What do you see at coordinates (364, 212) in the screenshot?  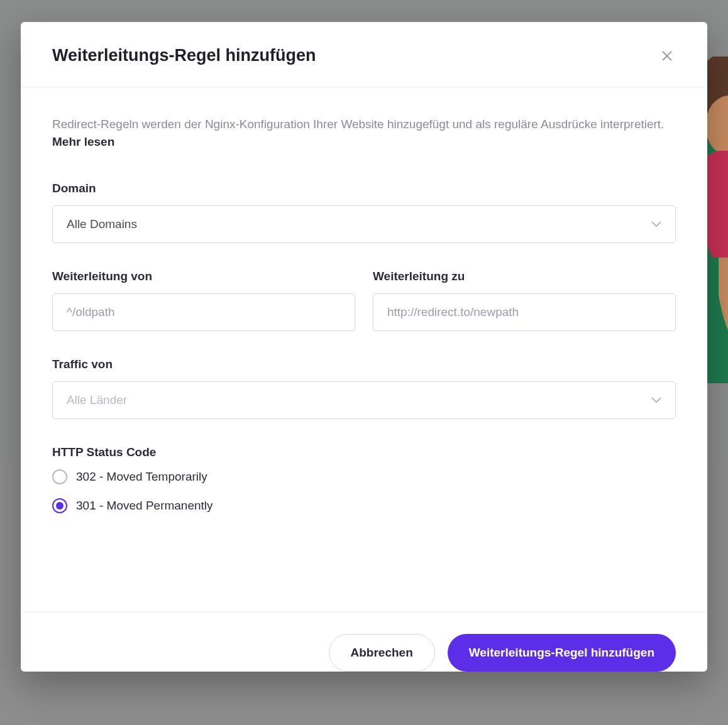 I see `domain-field: Domain Alle Domains` at bounding box center [364, 212].